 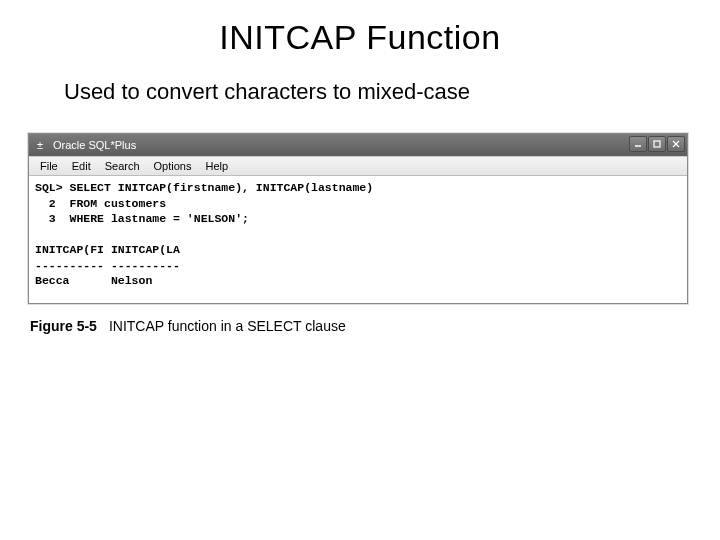 I want to click on close-icon, so click(x=676, y=144).